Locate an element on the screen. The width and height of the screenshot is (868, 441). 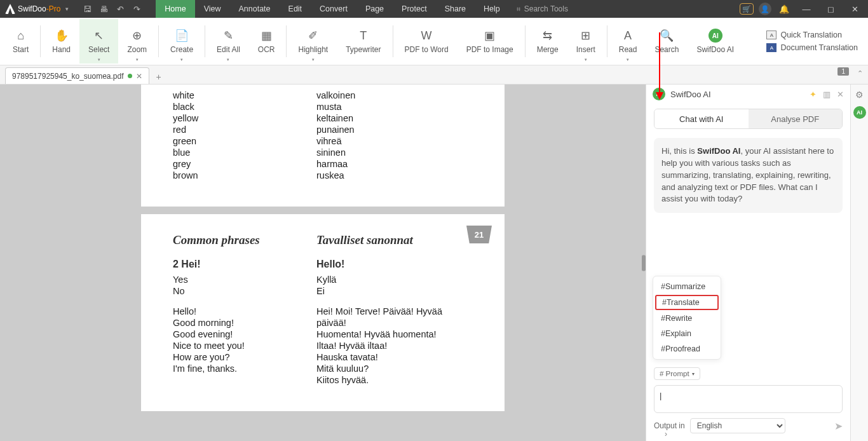
quick-translation-button: AQuick Translation is located at coordinates (812, 35).